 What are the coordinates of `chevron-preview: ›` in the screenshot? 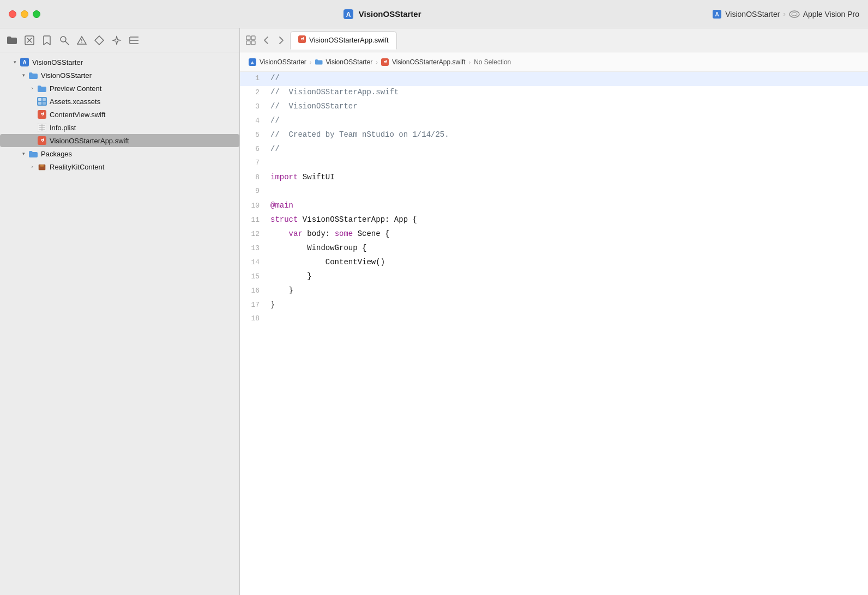 It's located at (32, 88).